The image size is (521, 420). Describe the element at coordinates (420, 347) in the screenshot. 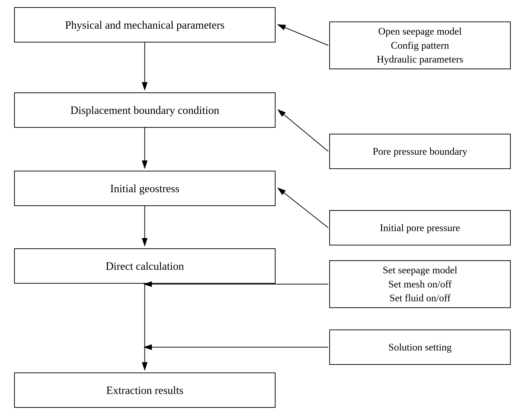

I see `solution-setting-label: Solution setting` at that location.